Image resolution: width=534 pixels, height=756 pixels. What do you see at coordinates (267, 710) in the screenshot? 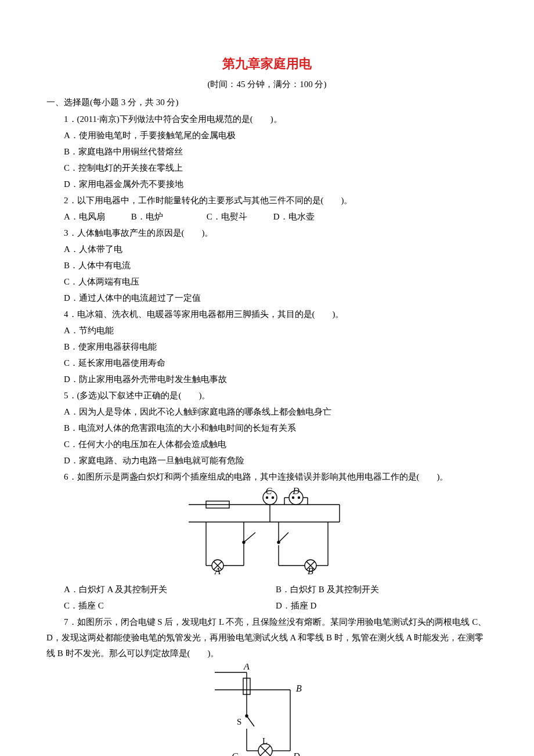
I see `q7-figure: A B C D S L` at bounding box center [267, 710].